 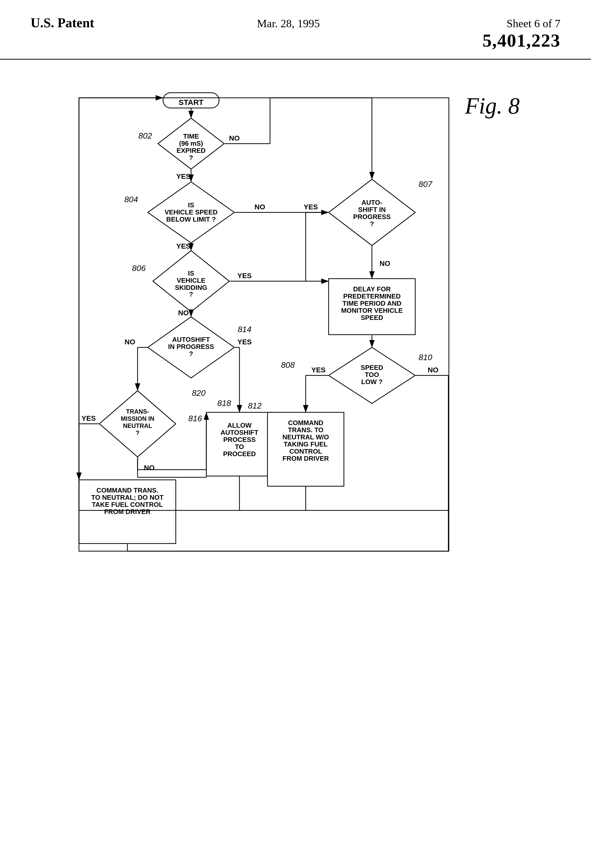 What do you see at coordinates (306, 423) in the screenshot?
I see `svg-text: COMMAND` at bounding box center [306, 423].